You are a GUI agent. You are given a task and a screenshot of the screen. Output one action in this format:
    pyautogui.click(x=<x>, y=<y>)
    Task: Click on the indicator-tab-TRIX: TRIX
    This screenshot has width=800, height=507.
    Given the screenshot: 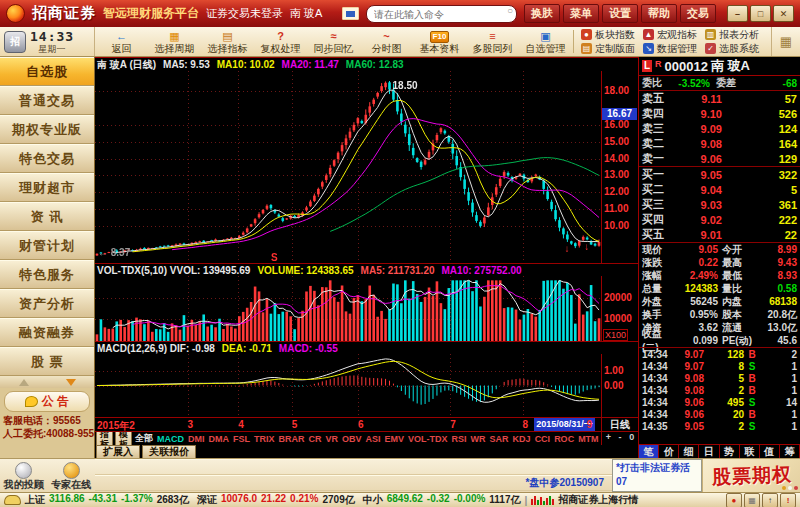 What is the action you would take?
    pyautogui.click(x=264, y=439)
    